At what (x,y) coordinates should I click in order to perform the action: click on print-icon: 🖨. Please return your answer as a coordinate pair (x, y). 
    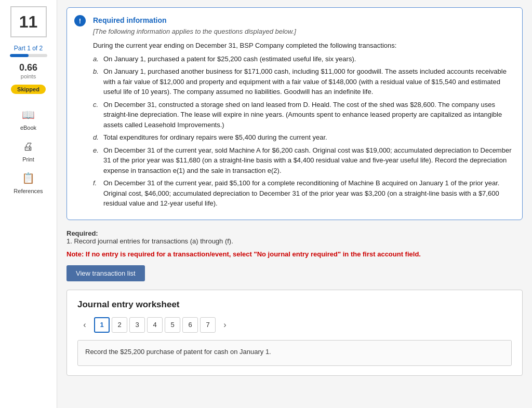
    Looking at the image, I should click on (28, 146).